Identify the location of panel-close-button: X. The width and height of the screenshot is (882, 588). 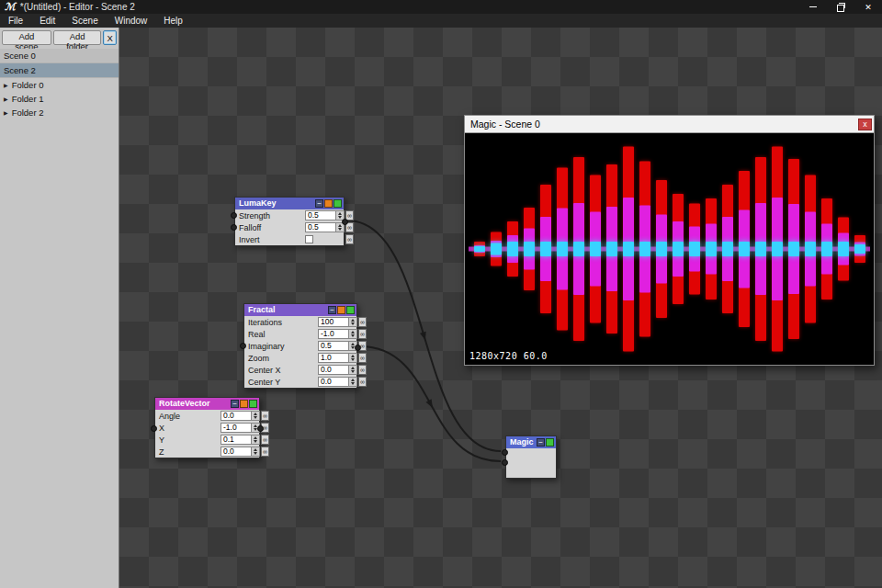
(110, 38).